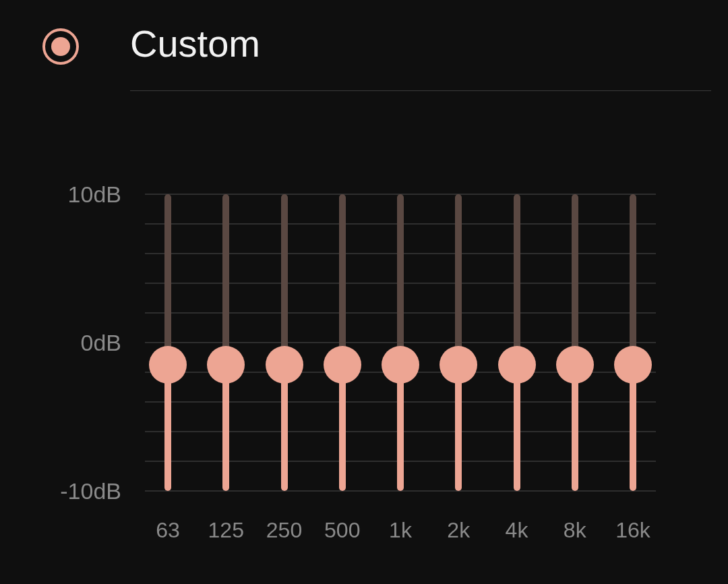 Image resolution: width=728 pixels, height=584 pixels. I want to click on eq-slider-2k, so click(458, 343).